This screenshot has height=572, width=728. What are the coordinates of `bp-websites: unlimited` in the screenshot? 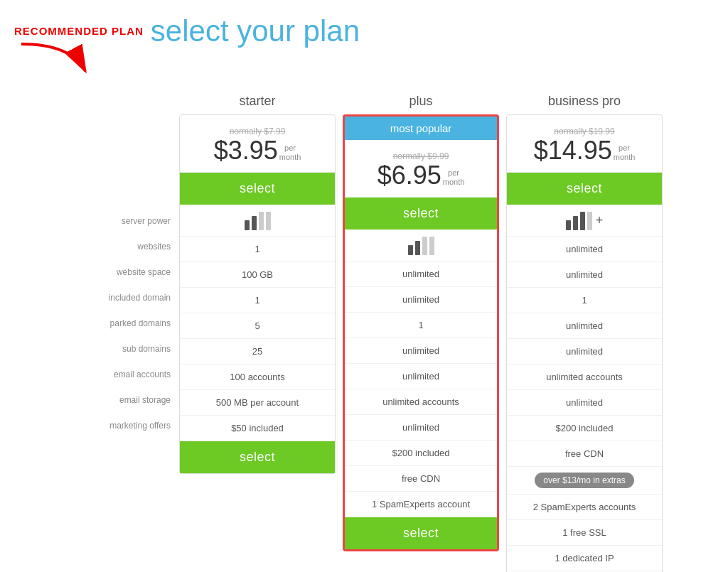 It's located at (584, 249).